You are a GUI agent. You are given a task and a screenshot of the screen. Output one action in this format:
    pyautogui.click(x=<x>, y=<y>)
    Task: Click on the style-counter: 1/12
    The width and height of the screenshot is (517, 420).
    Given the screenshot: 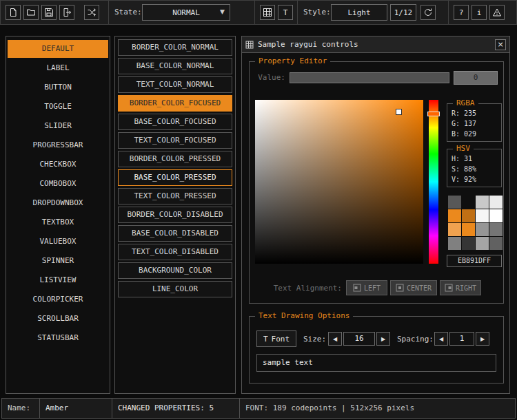 What is the action you would take?
    pyautogui.click(x=403, y=12)
    